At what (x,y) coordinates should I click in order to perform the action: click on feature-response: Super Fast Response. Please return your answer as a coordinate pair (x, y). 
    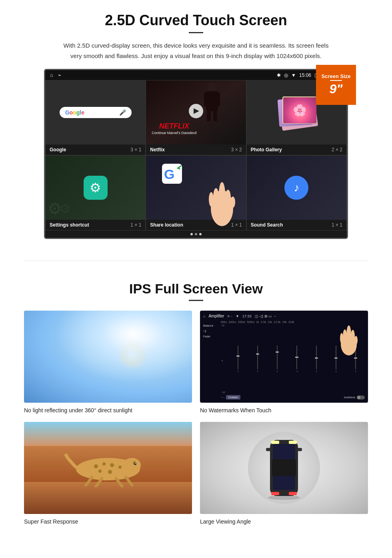
    Looking at the image, I should click on (108, 474).